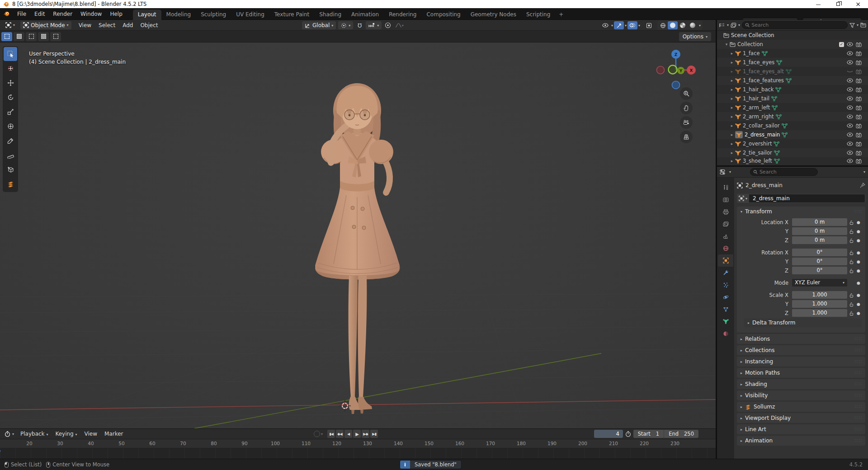 This screenshot has height=470, width=868. Describe the element at coordinates (443, 14) in the screenshot. I see `tab-compositing: Compositing` at that location.